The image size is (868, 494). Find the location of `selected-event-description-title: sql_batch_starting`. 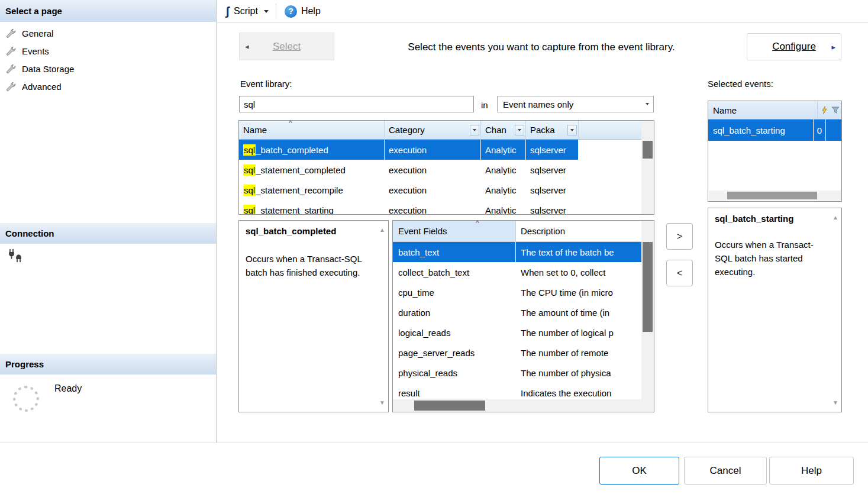

selected-event-description-title: sql_batch_starting is located at coordinates (775, 219).